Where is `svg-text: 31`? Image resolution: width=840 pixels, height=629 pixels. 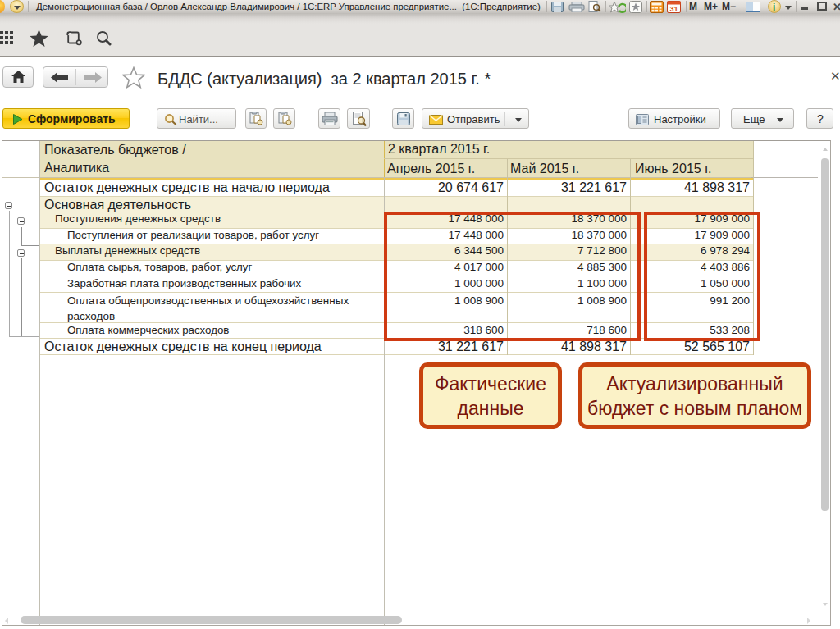 svg-text: 31 is located at coordinates (673, 9).